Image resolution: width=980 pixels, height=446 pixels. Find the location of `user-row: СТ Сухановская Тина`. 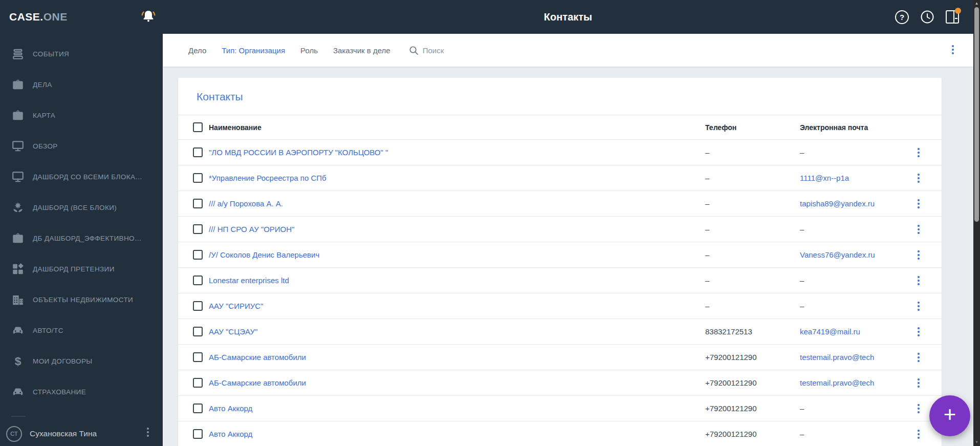

user-row: СТ Сухановская Тина is located at coordinates (81, 434).